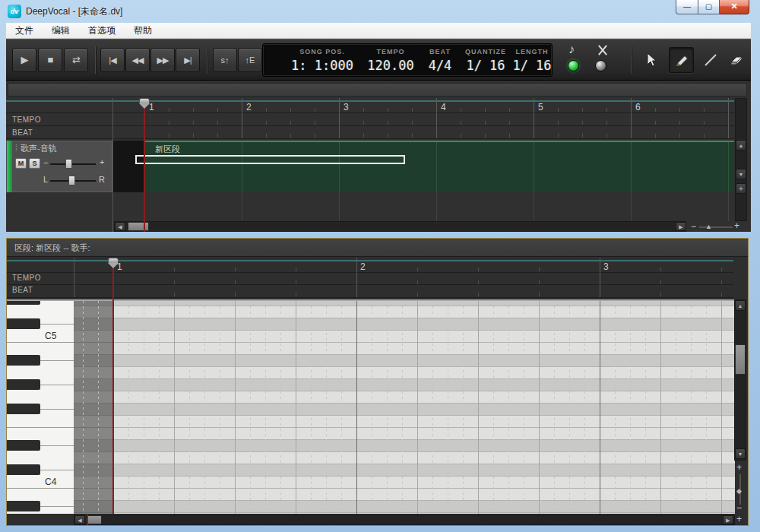 Image resolution: width=760 pixels, height=532 pixels. What do you see at coordinates (144, 103) in the screenshot?
I see `playhead-marker` at bounding box center [144, 103].